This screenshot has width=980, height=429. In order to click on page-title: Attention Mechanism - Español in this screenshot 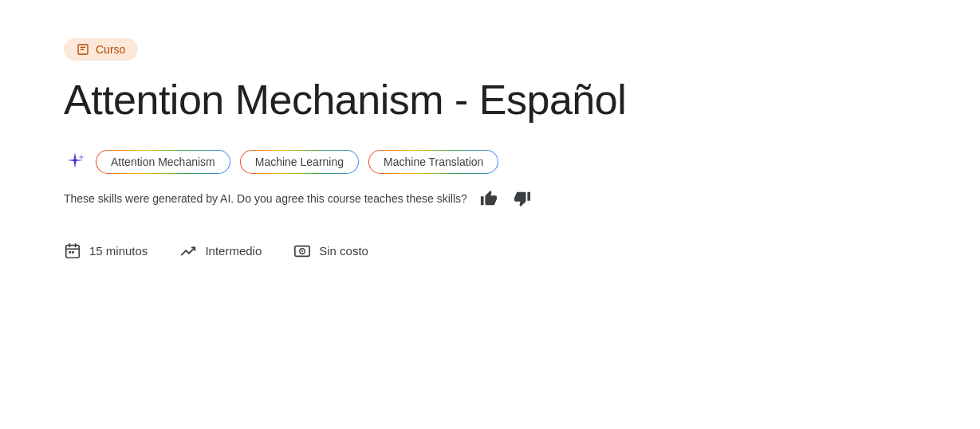, I will do `click(344, 100)`.